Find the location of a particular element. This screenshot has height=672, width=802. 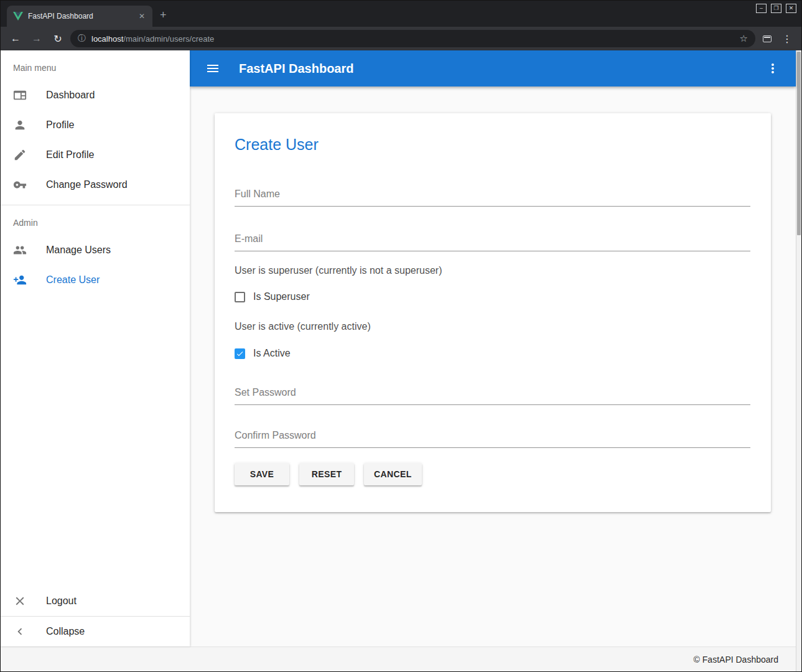

person-icon is located at coordinates (20, 125).